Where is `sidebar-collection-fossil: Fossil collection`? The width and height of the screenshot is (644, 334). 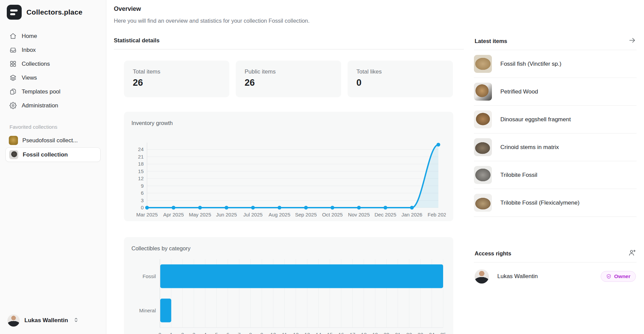
sidebar-collection-fossil: Fossil collection is located at coordinates (53, 154).